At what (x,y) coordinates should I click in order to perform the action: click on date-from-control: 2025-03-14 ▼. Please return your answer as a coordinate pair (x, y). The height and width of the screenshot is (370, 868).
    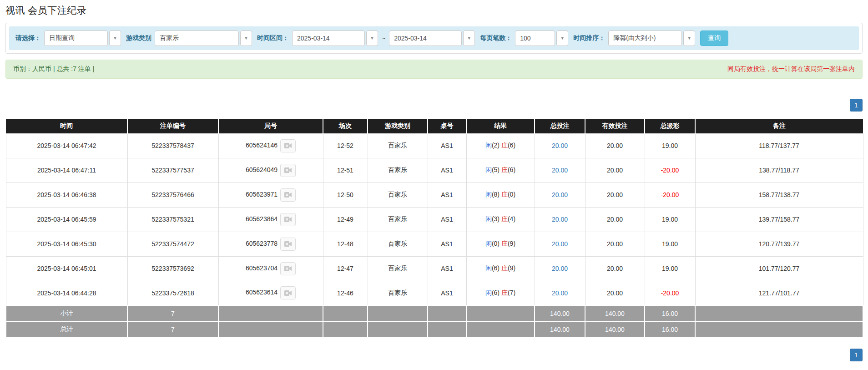
    Looking at the image, I should click on (335, 38).